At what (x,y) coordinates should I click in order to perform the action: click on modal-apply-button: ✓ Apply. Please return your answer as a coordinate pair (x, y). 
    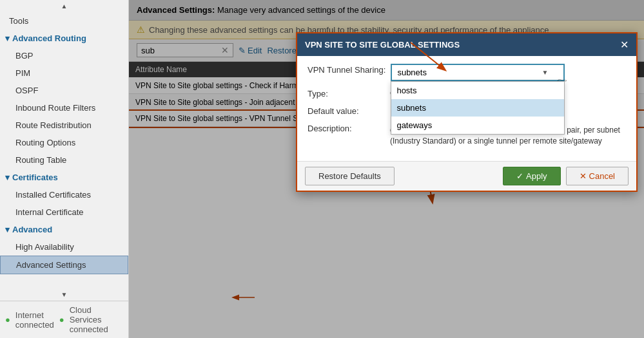
    Looking at the image, I should click on (532, 176).